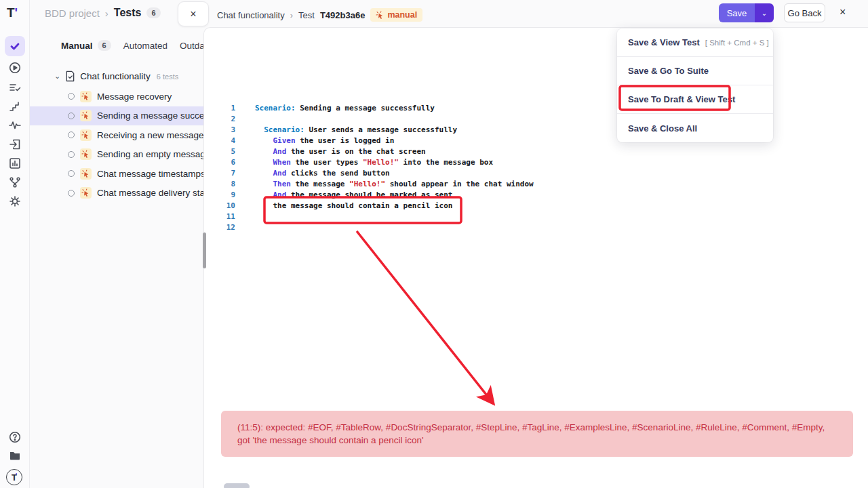 Image resolution: width=868 pixels, height=488 pixels. What do you see at coordinates (229, 119) in the screenshot?
I see `line-number: 2` at bounding box center [229, 119].